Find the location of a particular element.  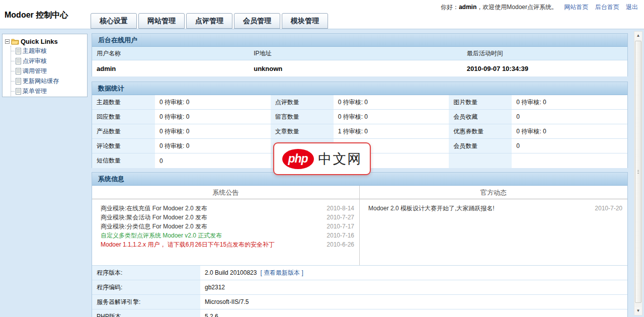

page-title: Modoer 控制中心 is located at coordinates (36, 15).